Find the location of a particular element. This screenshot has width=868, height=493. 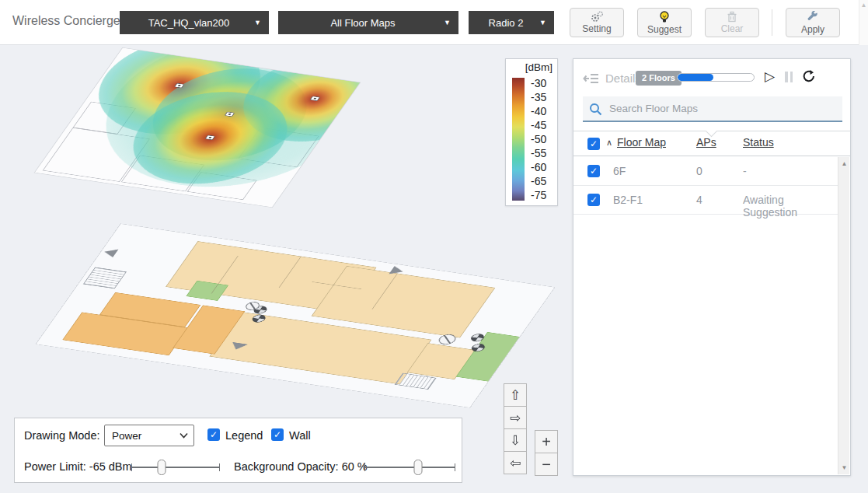

zoom-in-button: + is located at coordinates (546, 442).